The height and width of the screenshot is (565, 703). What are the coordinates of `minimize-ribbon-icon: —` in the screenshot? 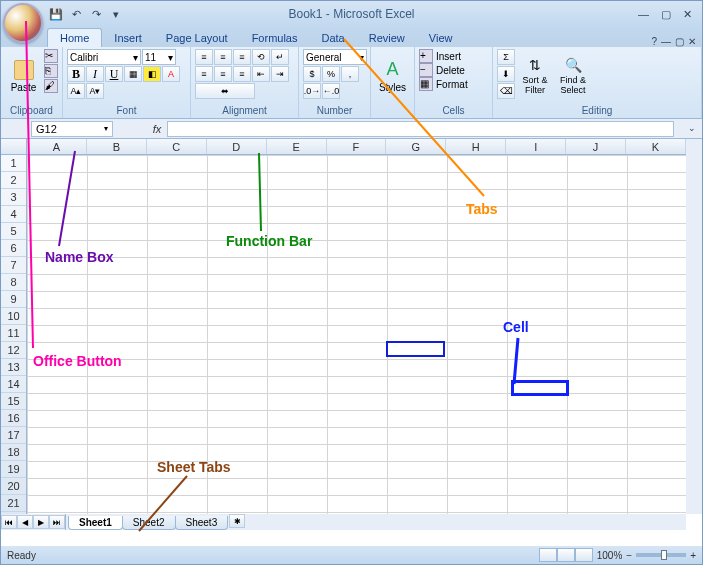 It's located at (666, 42).